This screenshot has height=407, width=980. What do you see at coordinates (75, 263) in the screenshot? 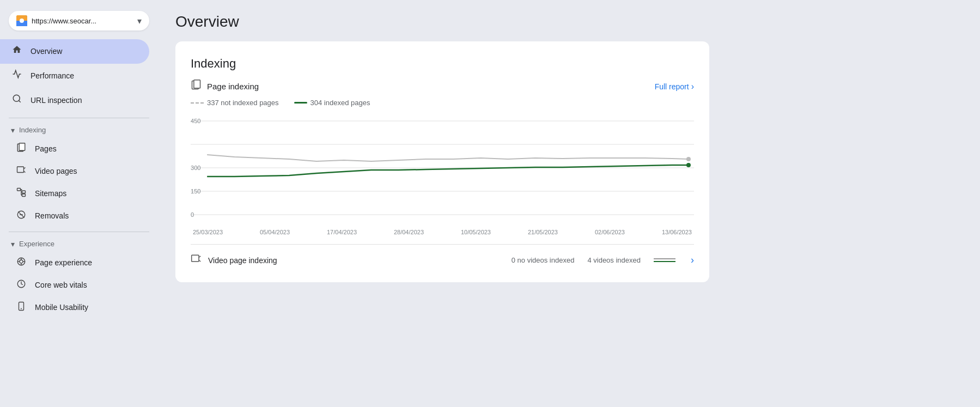
I see `sidebar-item-page-experience: Page experience` at bounding box center [75, 263].